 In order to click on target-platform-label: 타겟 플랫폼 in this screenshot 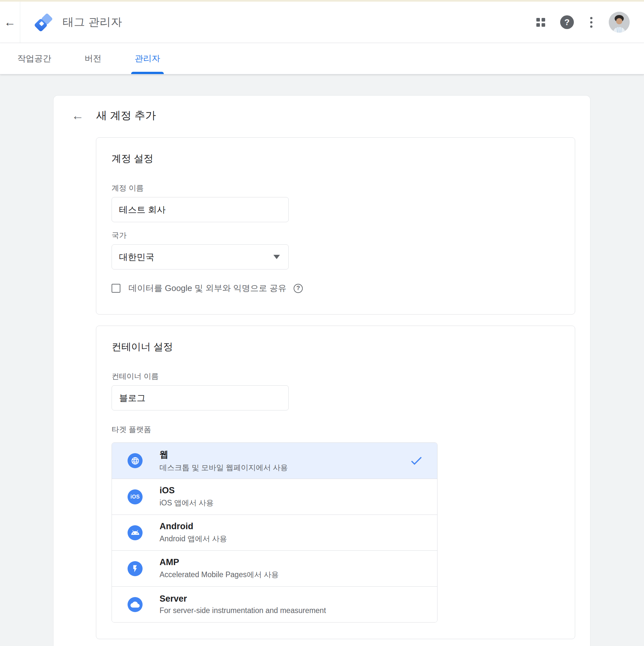, I will do `click(343, 429)`.